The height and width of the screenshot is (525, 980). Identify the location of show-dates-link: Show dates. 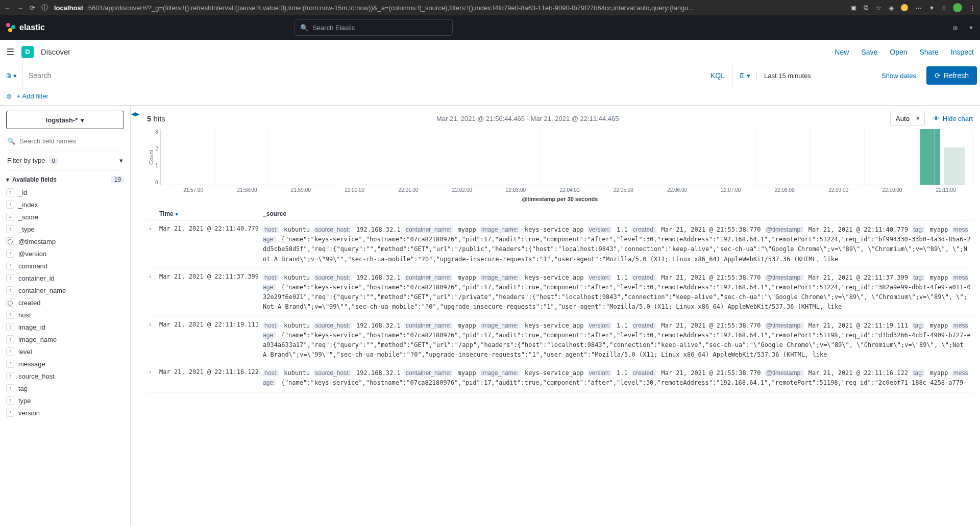
(899, 76).